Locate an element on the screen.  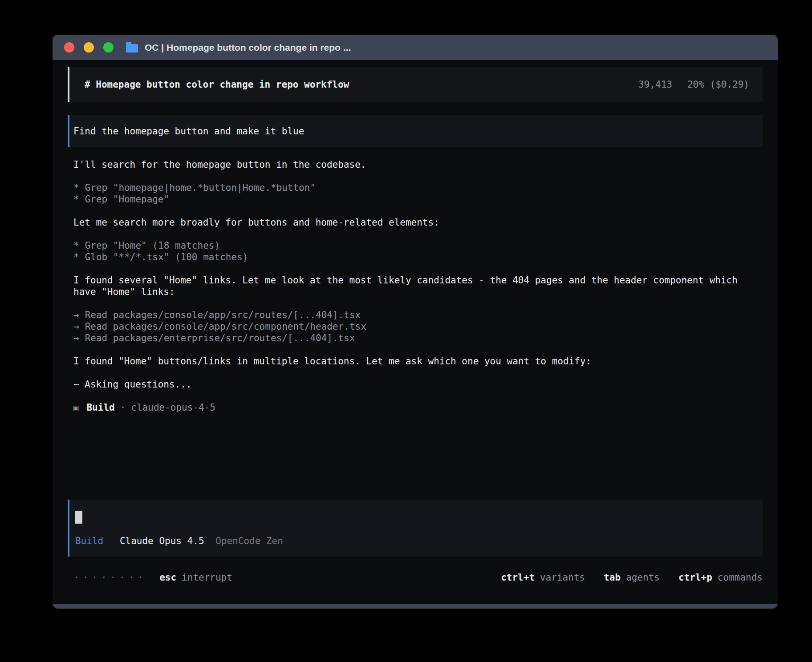
file-read-line: →Read packages/enterprise/src/routes/[..… is located at coordinates (418, 338).